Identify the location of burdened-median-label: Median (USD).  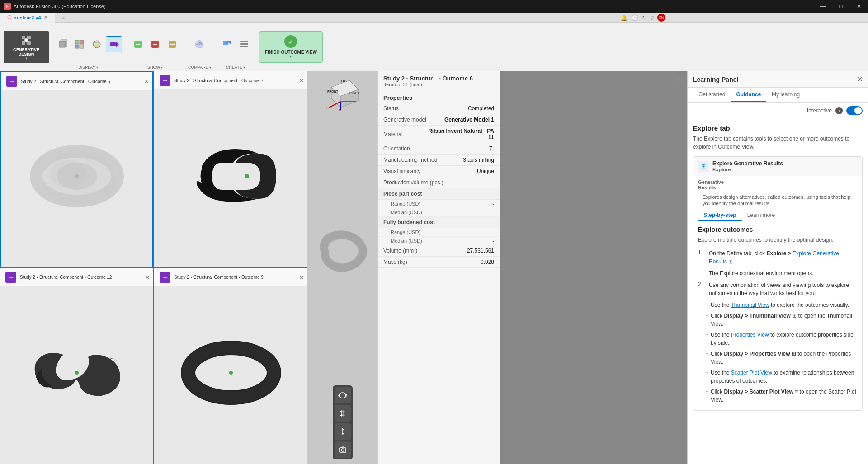
(406, 241).